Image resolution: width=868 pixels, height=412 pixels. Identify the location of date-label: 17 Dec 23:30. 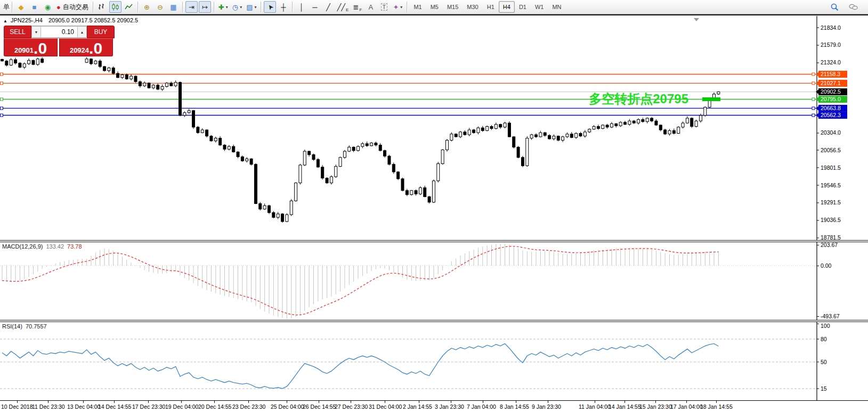
(149, 407).